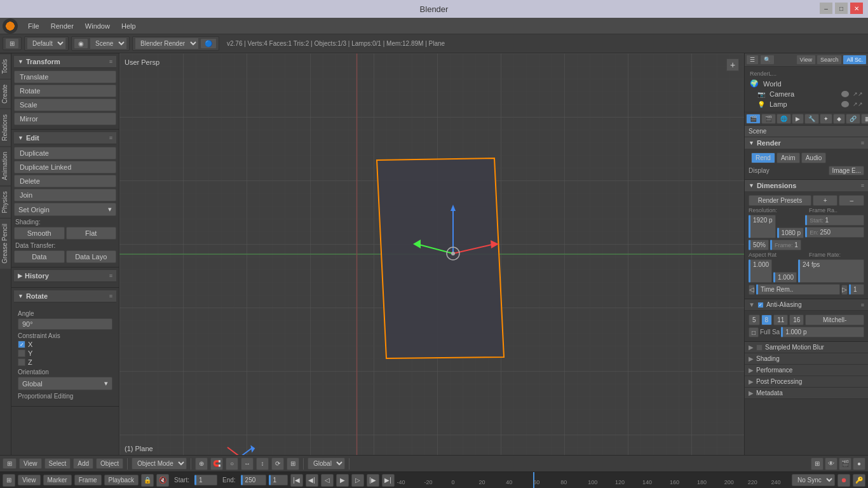 The height and width of the screenshot is (488, 868). I want to click on tl-sync-select: No Sync, so click(813, 480).